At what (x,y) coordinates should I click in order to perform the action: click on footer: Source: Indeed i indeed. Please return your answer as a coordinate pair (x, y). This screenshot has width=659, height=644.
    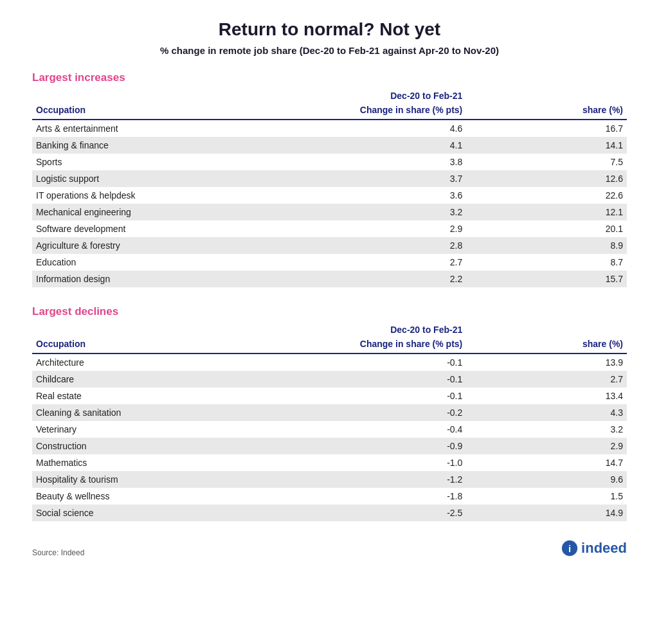
    Looking at the image, I should click on (329, 548).